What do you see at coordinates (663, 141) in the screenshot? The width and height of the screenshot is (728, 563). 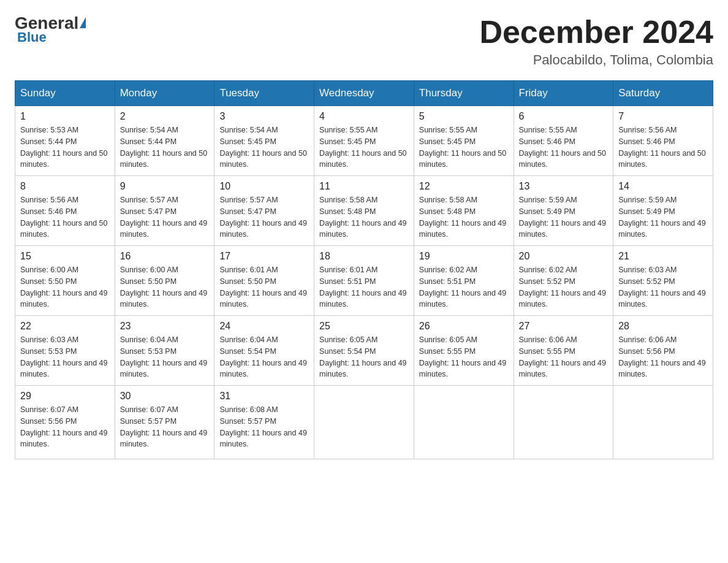 I see `calendar-cell: 7 Sunrise: 5:56 AM Sunset: 5:46 PM Dayli…` at bounding box center [663, 141].